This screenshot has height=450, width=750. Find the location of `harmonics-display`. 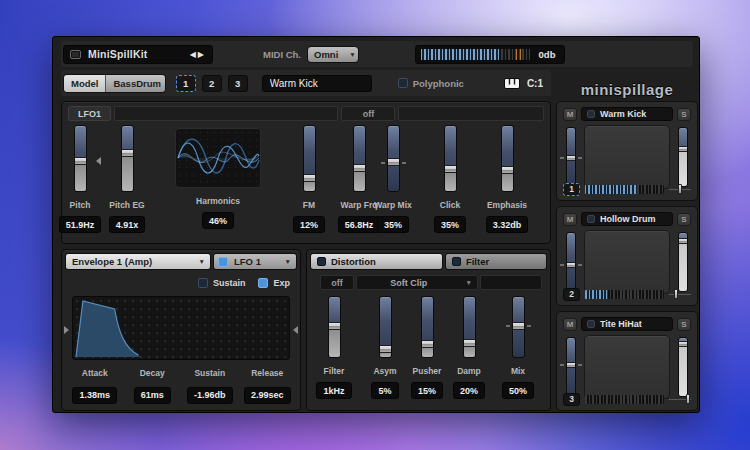

harmonics-display is located at coordinates (218, 158).